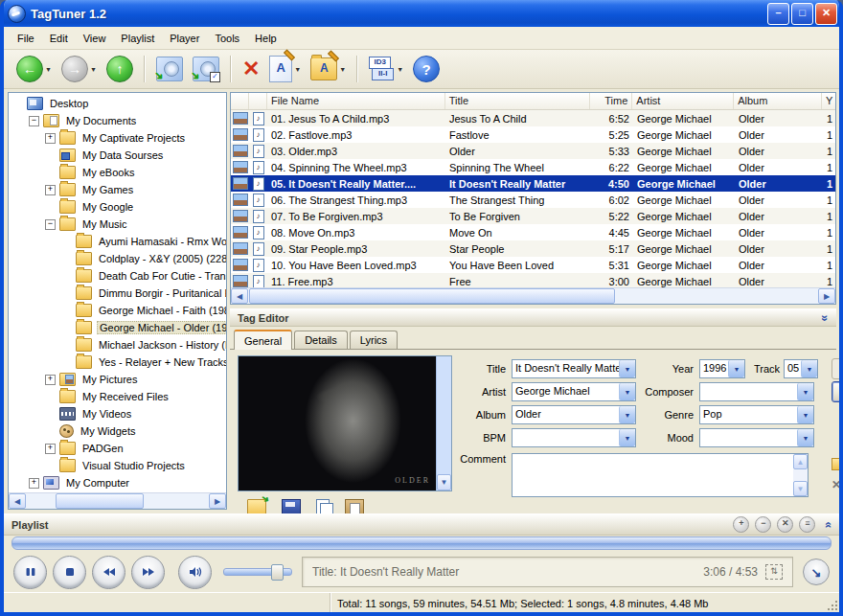 Image resolution: width=843 pixels, height=616 pixels. What do you see at coordinates (683, 102) in the screenshot?
I see `column-artist: Artist` at bounding box center [683, 102].